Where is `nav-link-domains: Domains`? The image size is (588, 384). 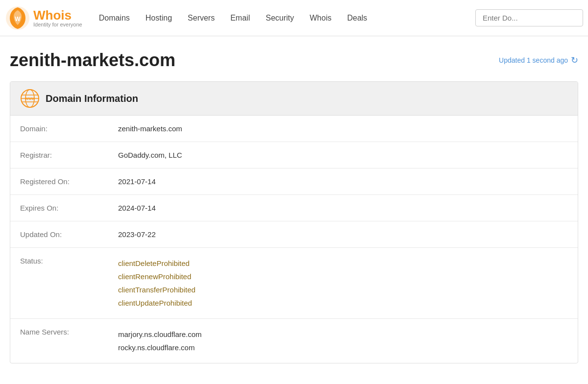
nav-link-domains: Domains is located at coordinates (115, 18).